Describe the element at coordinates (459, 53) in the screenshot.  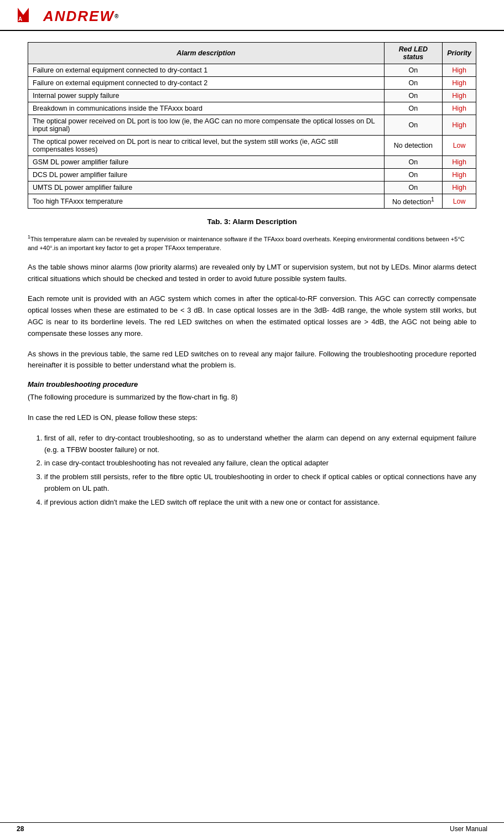
I see `col-priority: Priority` at that location.